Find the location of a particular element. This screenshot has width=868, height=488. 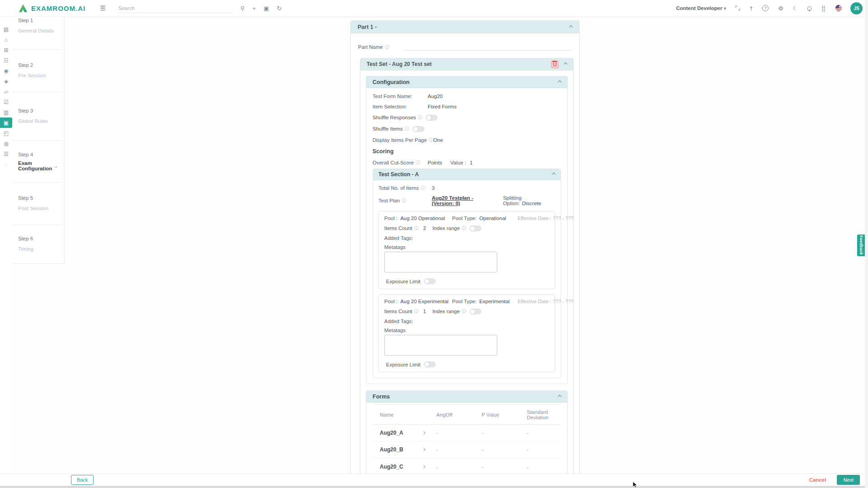

content-bank-icon: ⊞ is located at coordinates (6, 50).